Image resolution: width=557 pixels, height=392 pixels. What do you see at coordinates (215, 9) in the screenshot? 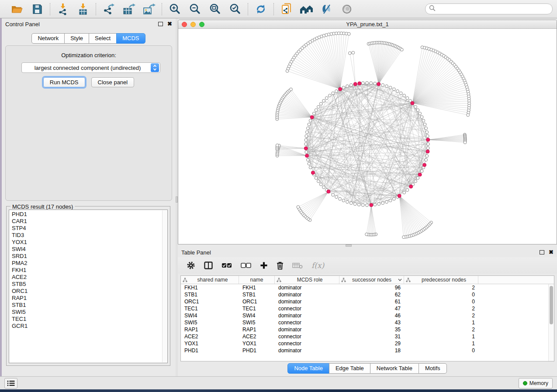
I see `zoom-fit-button` at bounding box center [215, 9].